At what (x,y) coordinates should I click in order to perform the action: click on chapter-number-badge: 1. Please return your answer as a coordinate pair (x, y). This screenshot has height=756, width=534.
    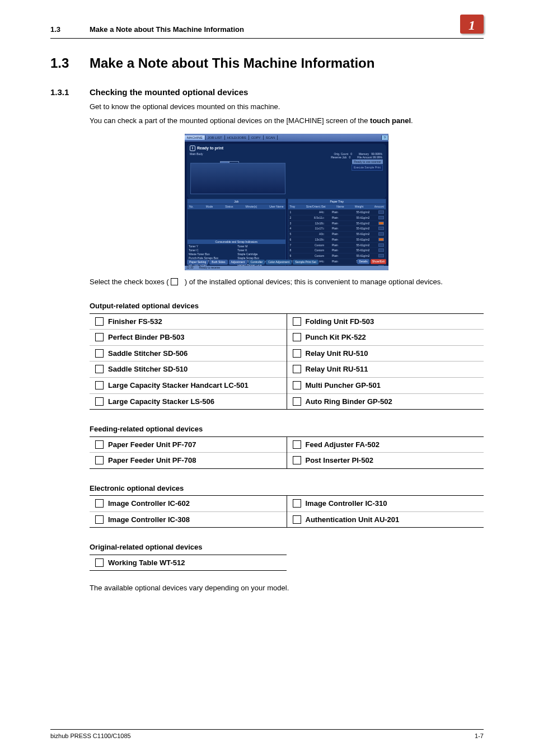
    Looking at the image, I should click on (472, 24).